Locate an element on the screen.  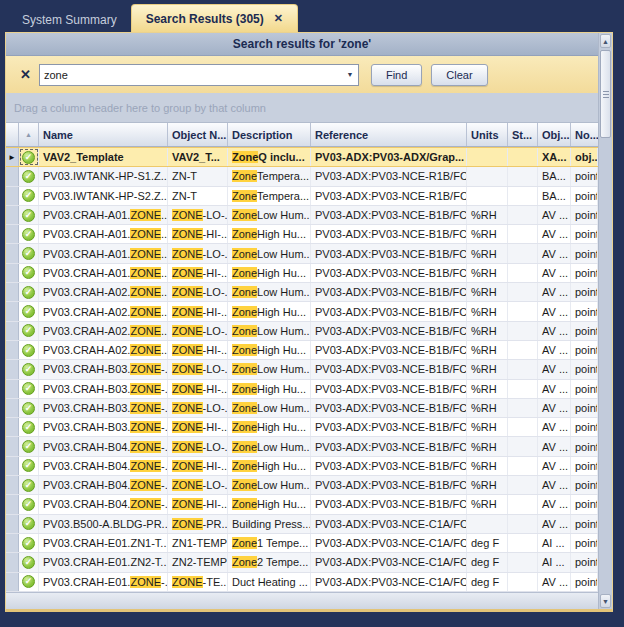
column-header-object-type: Obj... is located at coordinates (554, 134).